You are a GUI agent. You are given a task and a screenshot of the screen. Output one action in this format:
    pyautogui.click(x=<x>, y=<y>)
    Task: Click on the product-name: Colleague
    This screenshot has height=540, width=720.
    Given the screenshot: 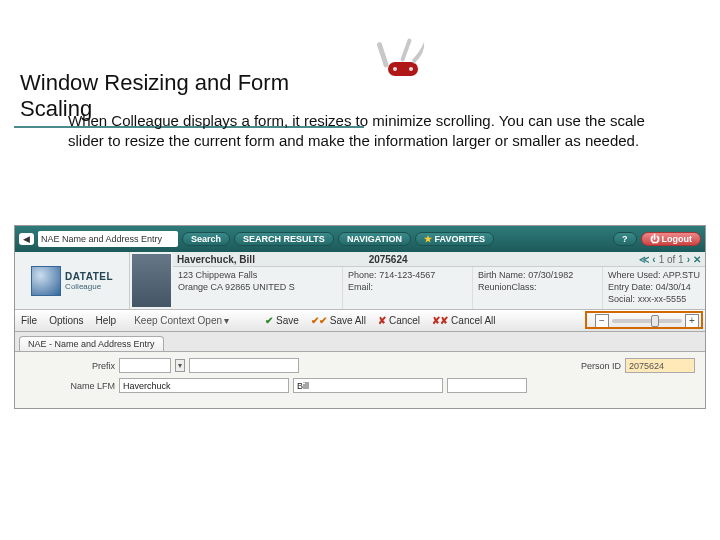 What is the action you would take?
    pyautogui.click(x=89, y=286)
    